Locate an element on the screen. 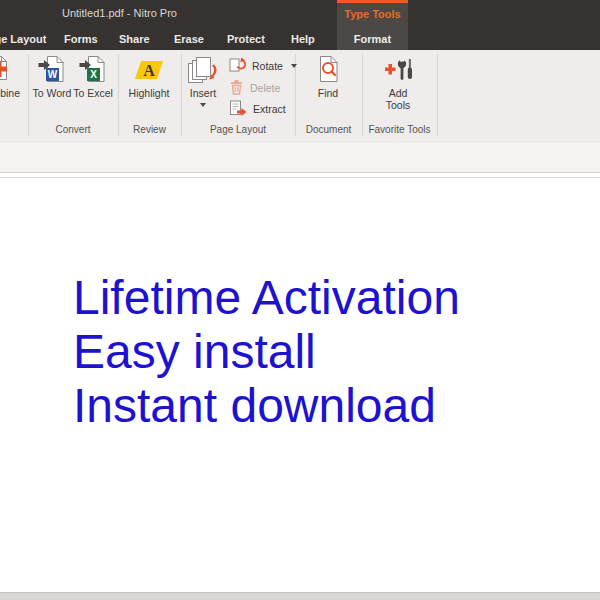  tab-share: Share is located at coordinates (134, 39).